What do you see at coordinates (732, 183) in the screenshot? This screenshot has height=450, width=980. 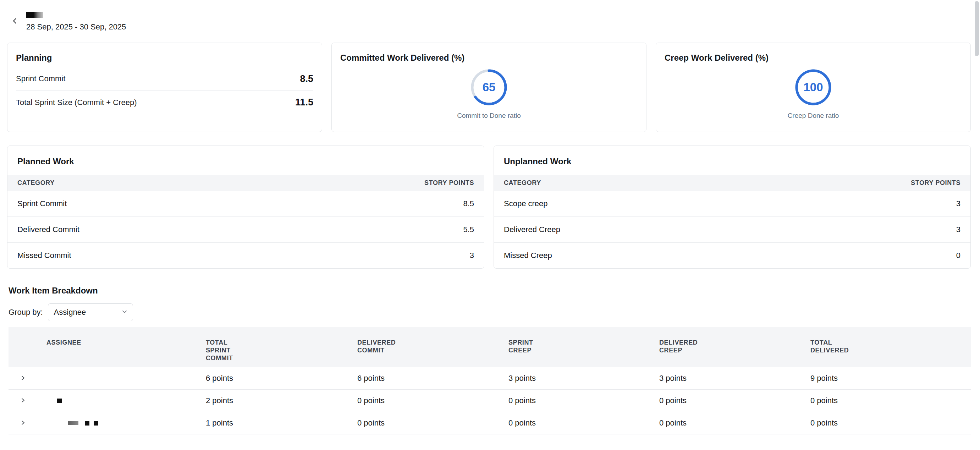 I see `unplanned-work-header: CATEGORY STORY POINTS` at bounding box center [732, 183].